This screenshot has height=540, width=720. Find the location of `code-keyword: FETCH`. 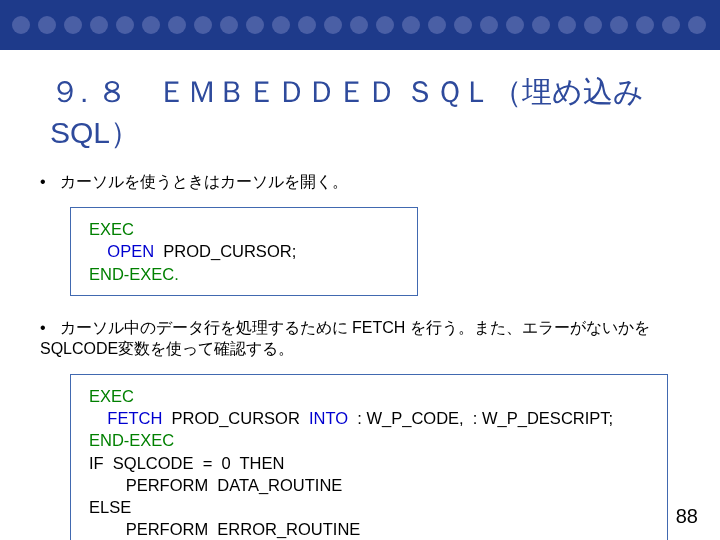

code-keyword: FETCH is located at coordinates (126, 418).